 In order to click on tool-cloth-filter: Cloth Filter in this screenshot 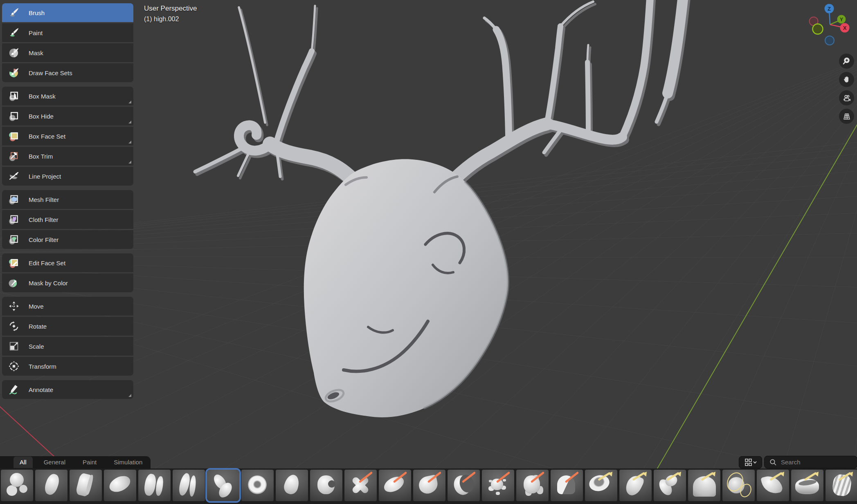, I will do `click(68, 220)`.